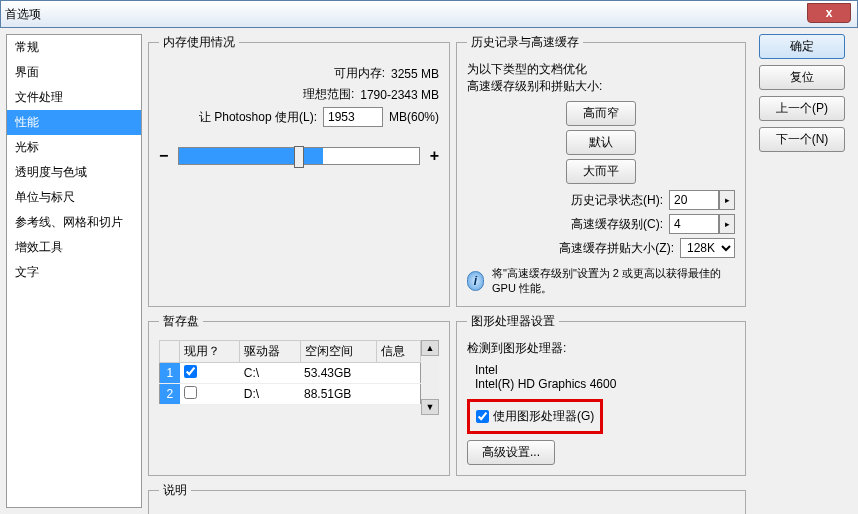  What do you see at coordinates (298, 156) in the screenshot?
I see `slider-track` at bounding box center [298, 156].